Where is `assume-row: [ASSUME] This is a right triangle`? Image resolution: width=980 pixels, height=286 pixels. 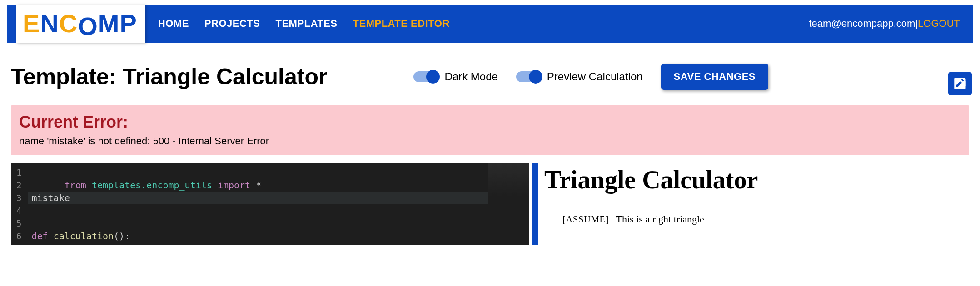
assume-row: [ASSUME] This is a right triangle is located at coordinates (754, 219).